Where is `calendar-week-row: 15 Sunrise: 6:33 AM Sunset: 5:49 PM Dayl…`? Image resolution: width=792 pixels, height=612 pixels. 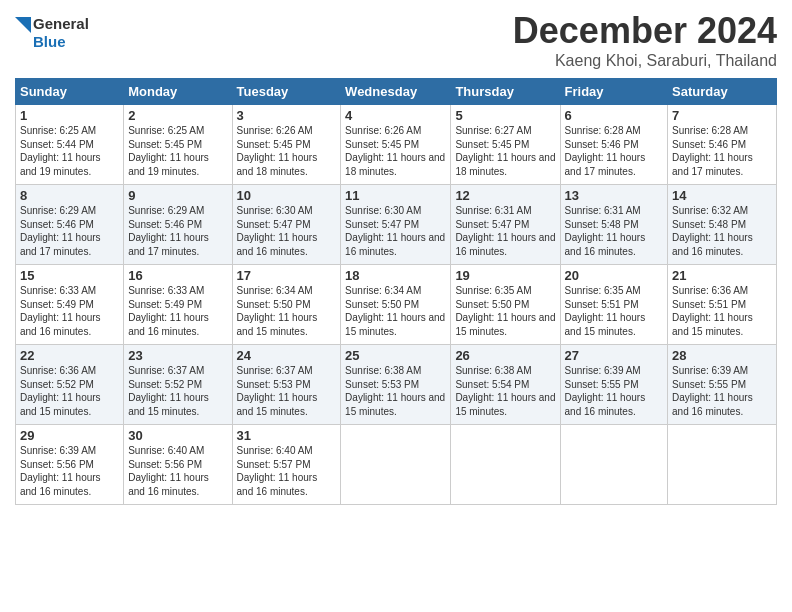 calendar-week-row: 15 Sunrise: 6:33 AM Sunset: 5:49 PM Dayl… is located at coordinates (396, 305).